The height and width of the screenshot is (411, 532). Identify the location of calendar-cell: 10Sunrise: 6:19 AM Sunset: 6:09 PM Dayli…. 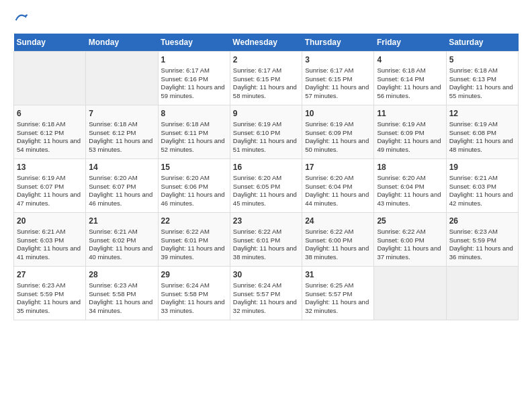
(339, 132).